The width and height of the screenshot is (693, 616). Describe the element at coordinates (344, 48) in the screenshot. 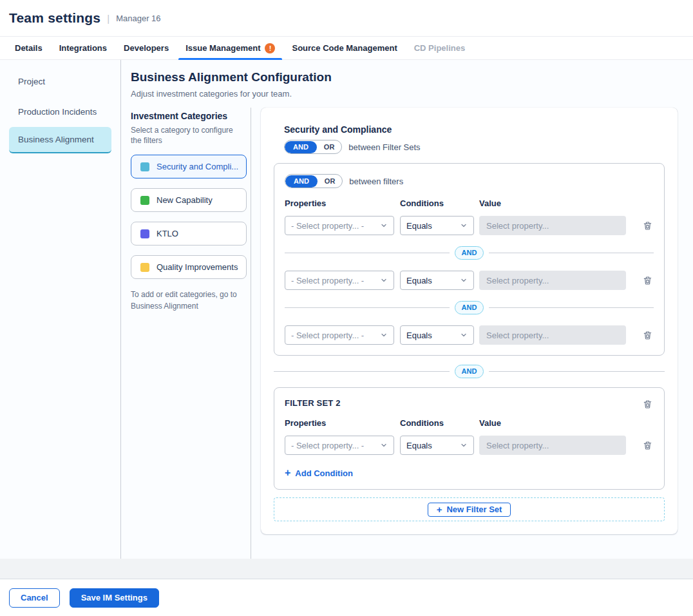

I see `tab-source-code-management: Source Code Management` at that location.